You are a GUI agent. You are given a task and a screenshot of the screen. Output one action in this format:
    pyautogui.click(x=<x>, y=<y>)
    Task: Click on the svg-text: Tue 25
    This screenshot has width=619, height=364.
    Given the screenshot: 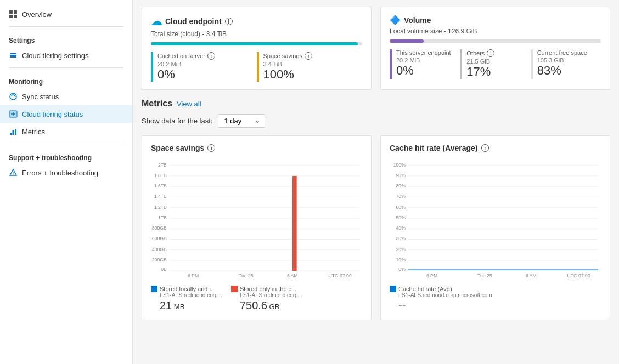 What is the action you would take?
    pyautogui.click(x=485, y=276)
    